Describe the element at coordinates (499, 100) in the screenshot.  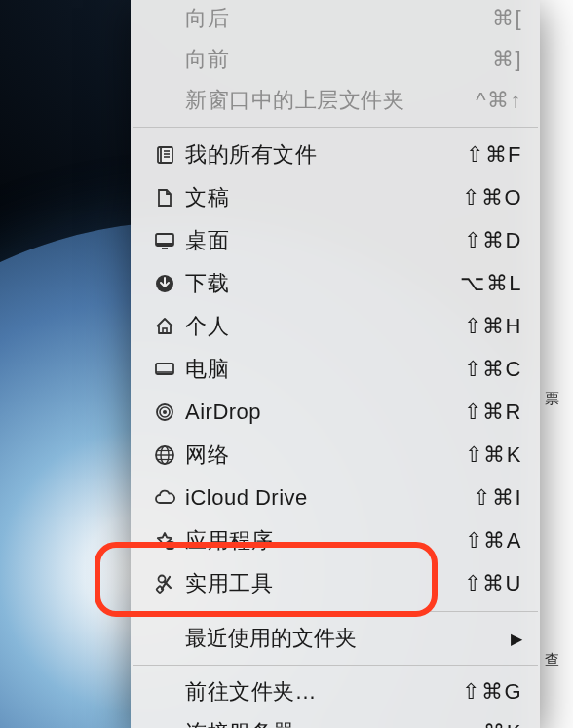
I see `menu-enclosing-shortcut: ^⌘↑` at that location.